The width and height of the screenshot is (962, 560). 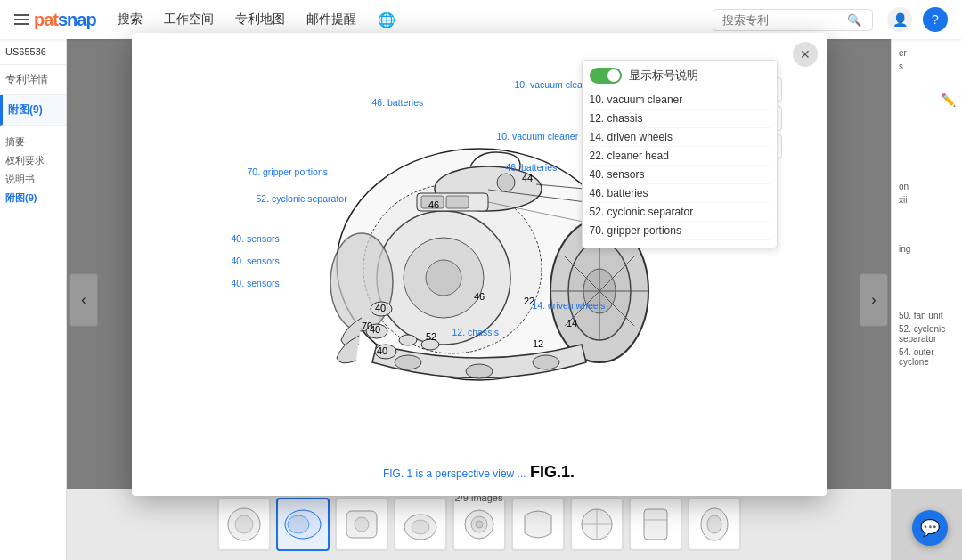 I want to click on nav-search: 搜索, so click(x=130, y=20).